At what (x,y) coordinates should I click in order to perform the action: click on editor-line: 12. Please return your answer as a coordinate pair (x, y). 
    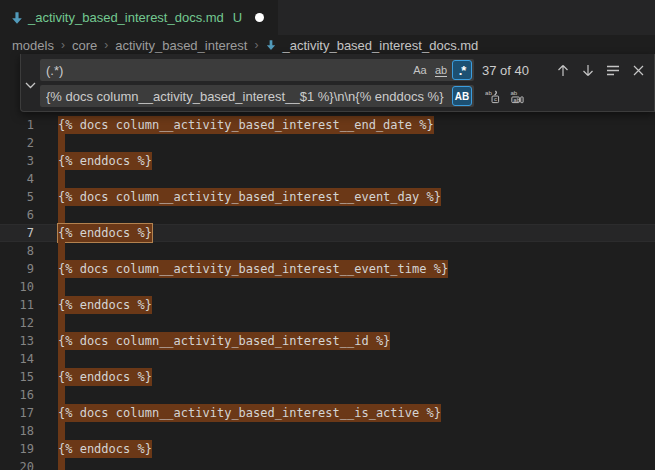
    Looking at the image, I should click on (328, 323).